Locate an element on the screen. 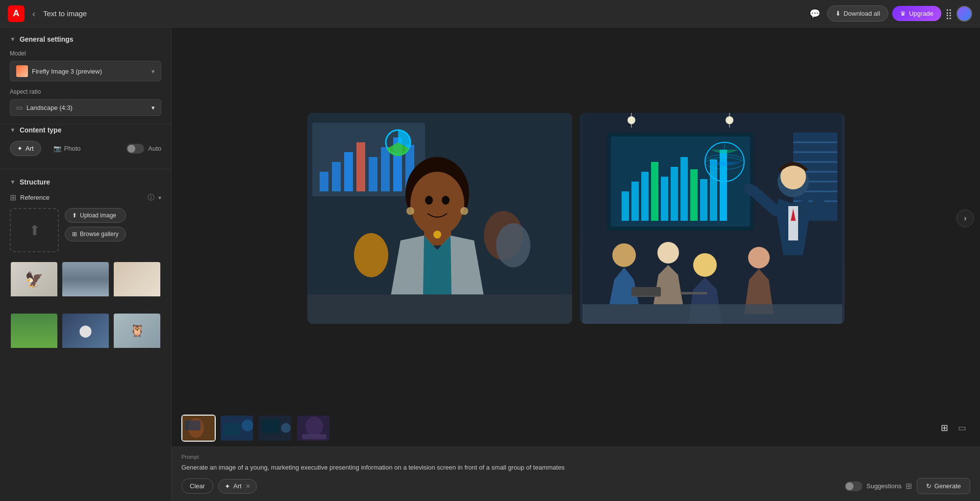 The width and height of the screenshot is (980, 501). info-icon: ⓘ is located at coordinates (151, 198).